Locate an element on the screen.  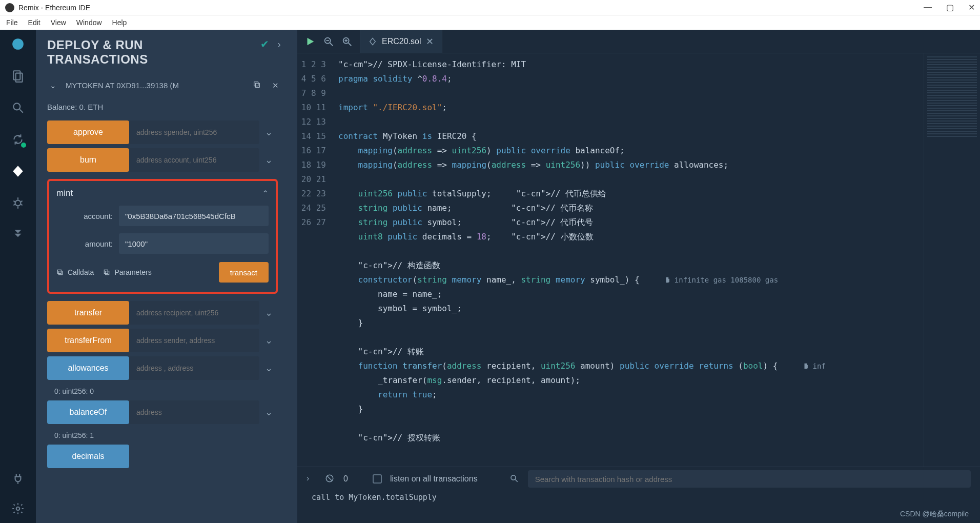
debugger-icon is located at coordinates (18, 203).